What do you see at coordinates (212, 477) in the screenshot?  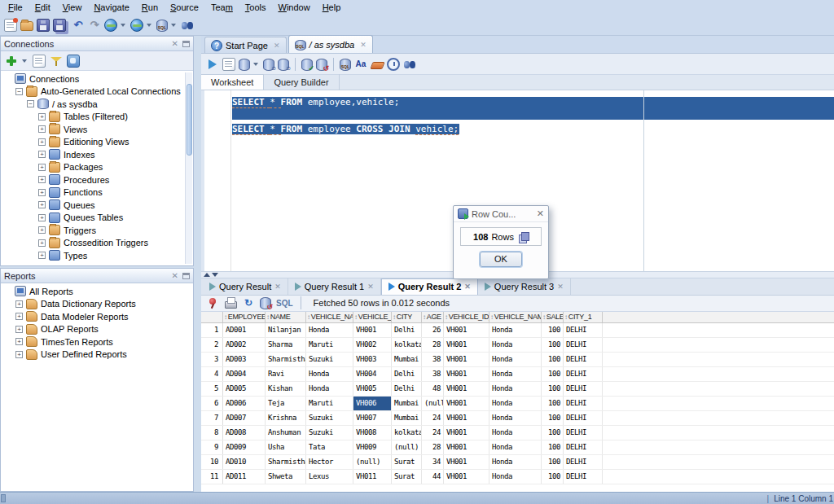 I see `row-number: 11` at bounding box center [212, 477].